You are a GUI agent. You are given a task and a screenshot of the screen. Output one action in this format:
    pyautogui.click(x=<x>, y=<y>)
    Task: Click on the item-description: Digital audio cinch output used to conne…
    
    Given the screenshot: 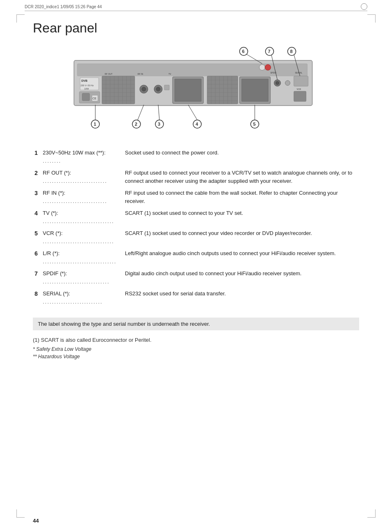 What is the action you would take?
    pyautogui.click(x=241, y=278)
    